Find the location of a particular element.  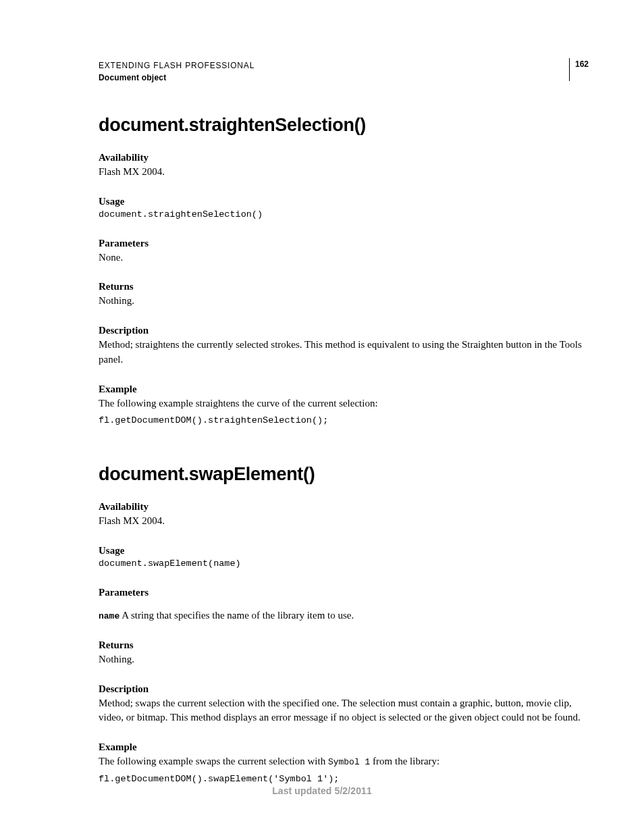

header-subtitle: Document object is located at coordinates (177, 78).